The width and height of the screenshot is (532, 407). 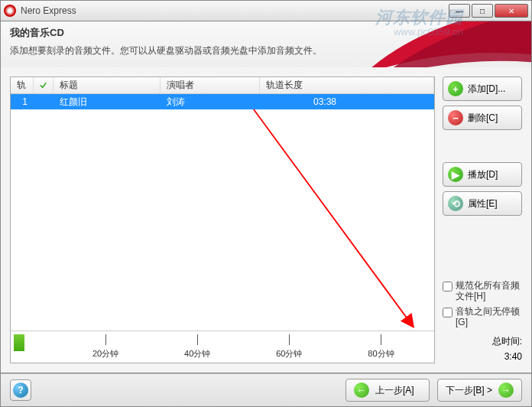 What do you see at coordinates (448, 286) in the screenshot?
I see `normalize-checkbox` at bounding box center [448, 286].